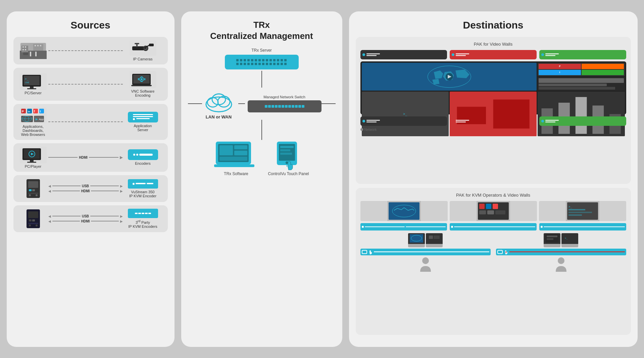 Image resolution: width=644 pixels, height=358 pixels. I want to click on trx-server-box, so click(262, 62).